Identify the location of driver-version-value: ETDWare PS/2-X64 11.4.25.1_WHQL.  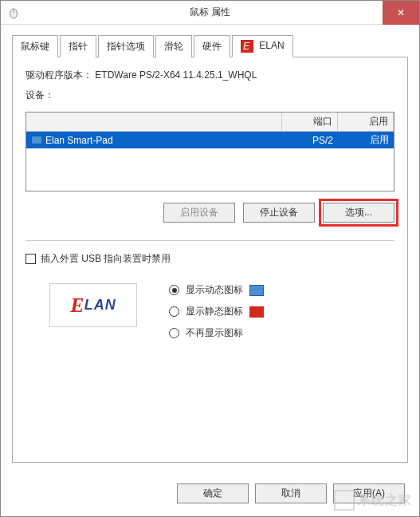
(175, 75).